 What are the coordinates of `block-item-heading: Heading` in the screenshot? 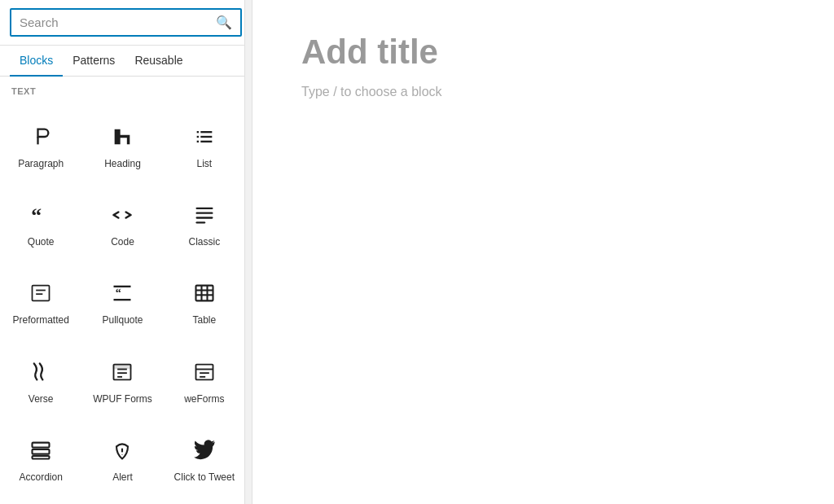 It's located at (122, 145).